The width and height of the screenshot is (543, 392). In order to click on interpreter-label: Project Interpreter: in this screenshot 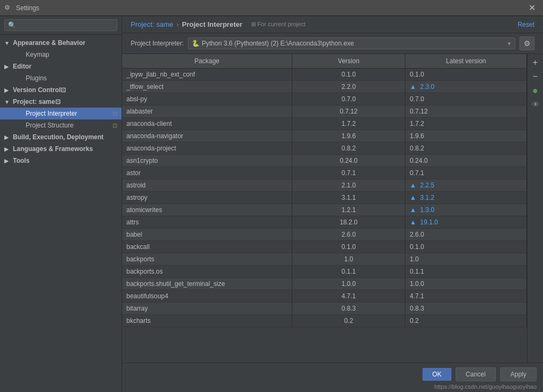, I will do `click(157, 43)`.